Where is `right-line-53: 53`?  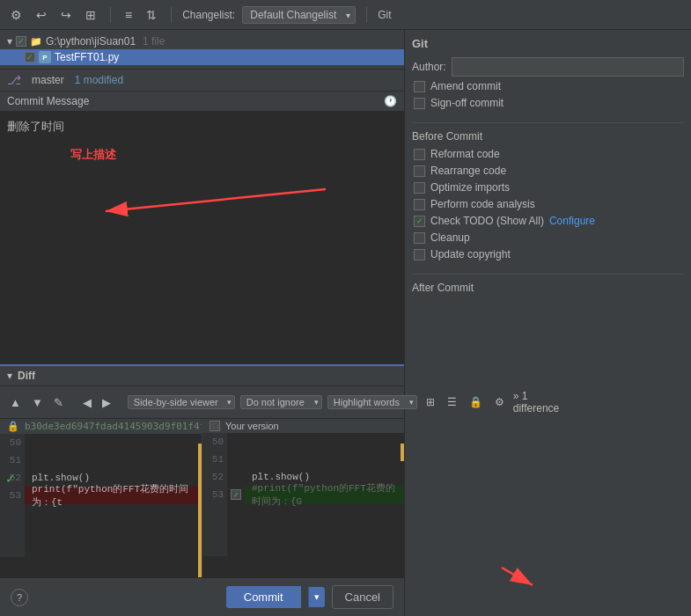
right-line-53: 53 is located at coordinates (215, 495).